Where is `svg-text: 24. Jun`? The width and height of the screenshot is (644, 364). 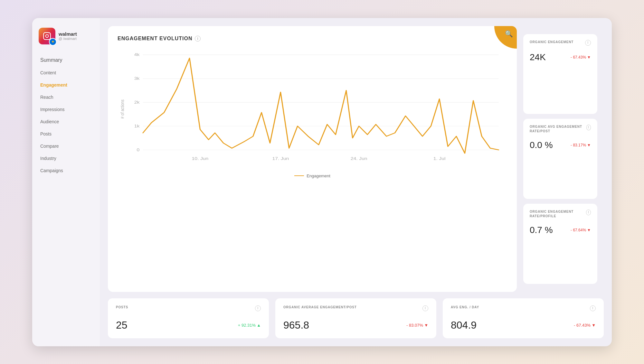 svg-text: 24. Jun is located at coordinates (359, 158).